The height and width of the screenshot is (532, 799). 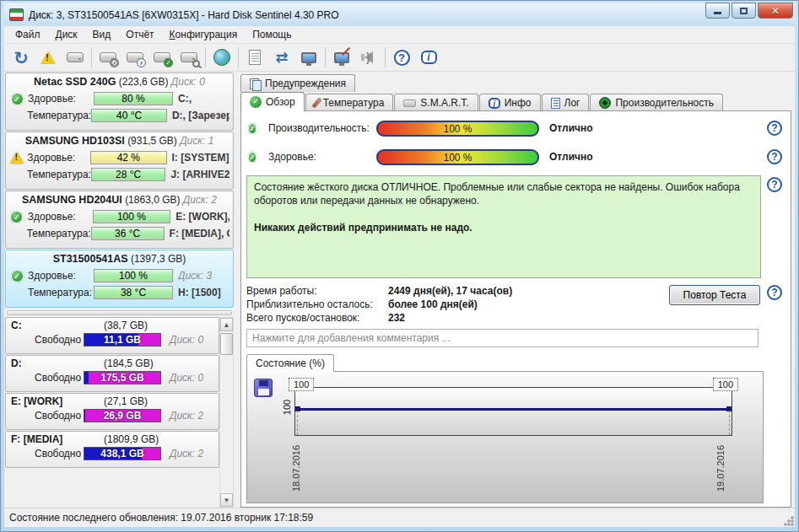 I want to click on remote-monitor-icon, so click(x=309, y=57).